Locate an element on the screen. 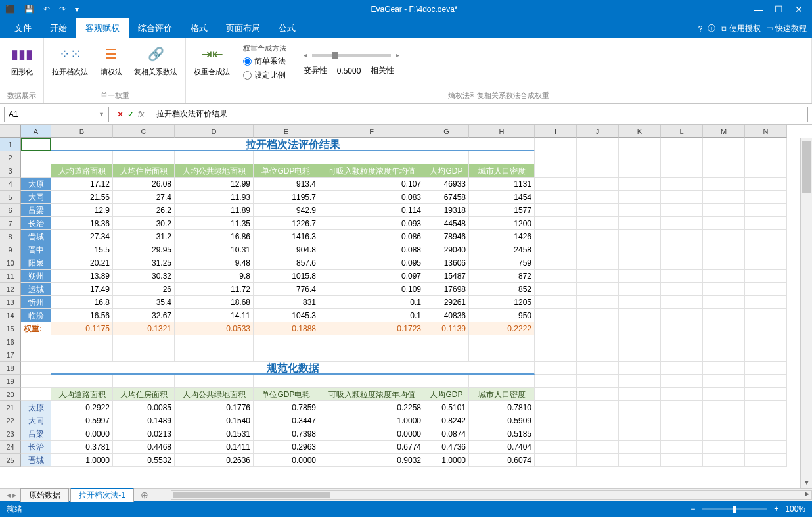 The width and height of the screenshot is (812, 526). info-icon: ⓘ is located at coordinates (711, 29).